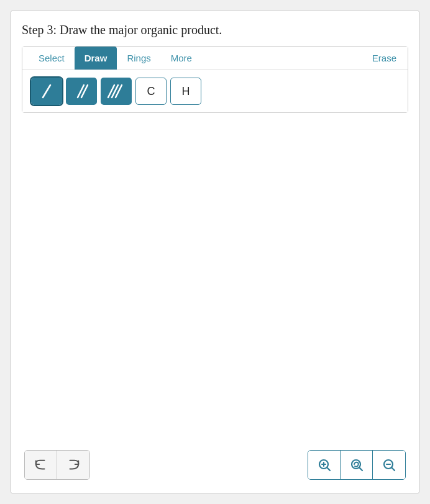 This screenshot has width=430, height=504. I want to click on toolbar-buttons: C H, so click(215, 91).